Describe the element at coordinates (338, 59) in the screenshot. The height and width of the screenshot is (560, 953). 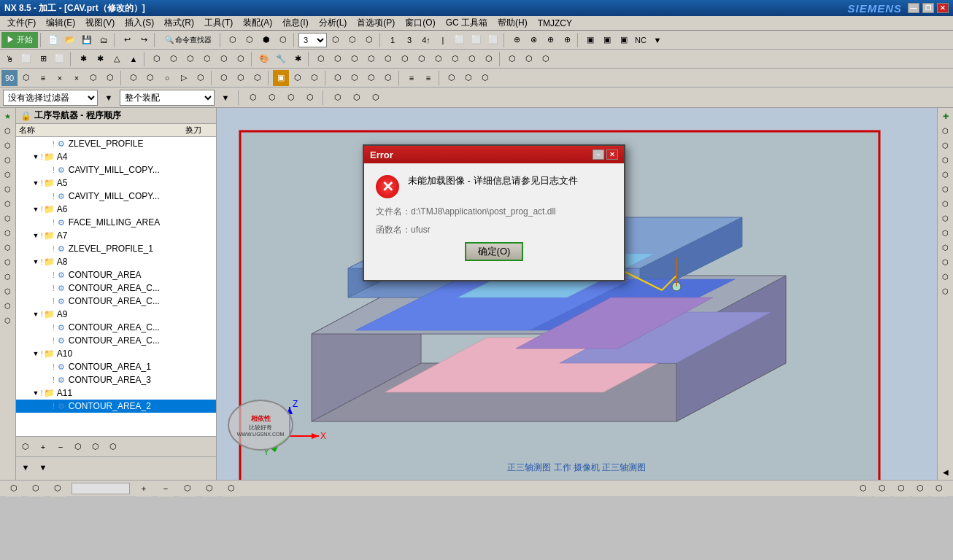
I see `t2-btn19: ⬡` at that location.